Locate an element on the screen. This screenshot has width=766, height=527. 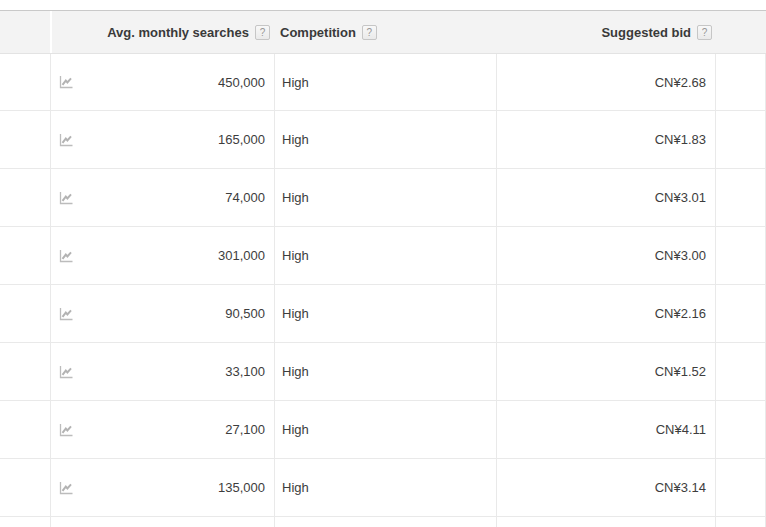
competition-cell is located at coordinates (386, 522).